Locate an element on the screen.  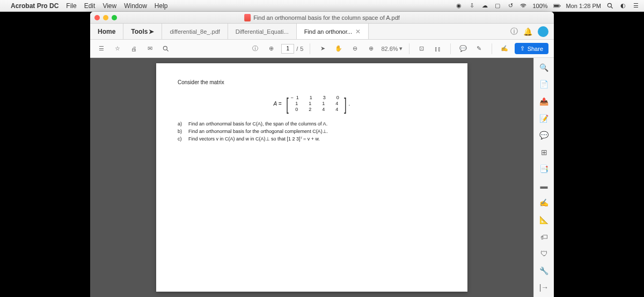
tools-sidepanel: 🔍 📄 📤 📝 💬 ⊞ 📑 ▬ ✍ 📐 🏷 🛡 🔧 |→ is located at coordinates (544, 177).